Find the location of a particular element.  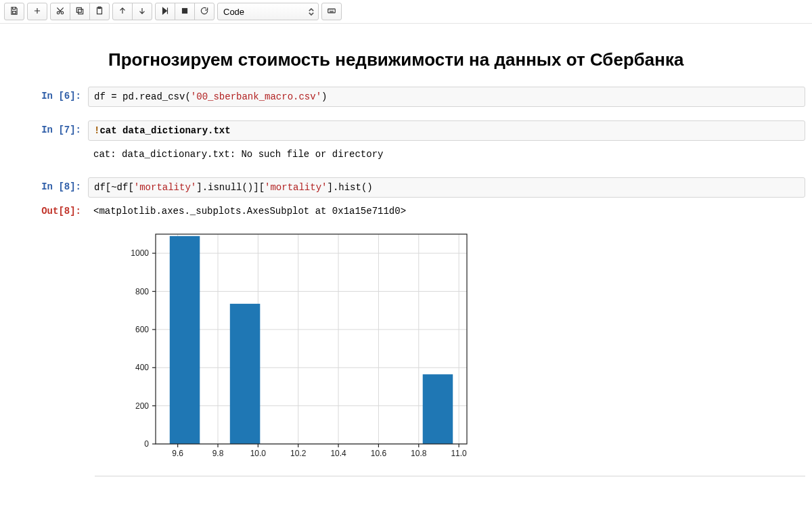

move-up-button is located at coordinates (122, 12).